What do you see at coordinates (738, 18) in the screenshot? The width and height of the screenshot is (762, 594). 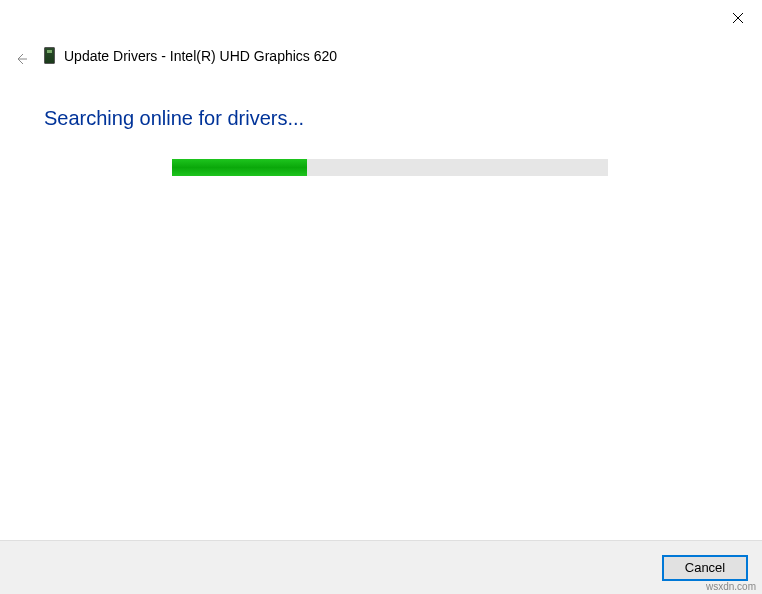 I see `close-icon` at bounding box center [738, 18].